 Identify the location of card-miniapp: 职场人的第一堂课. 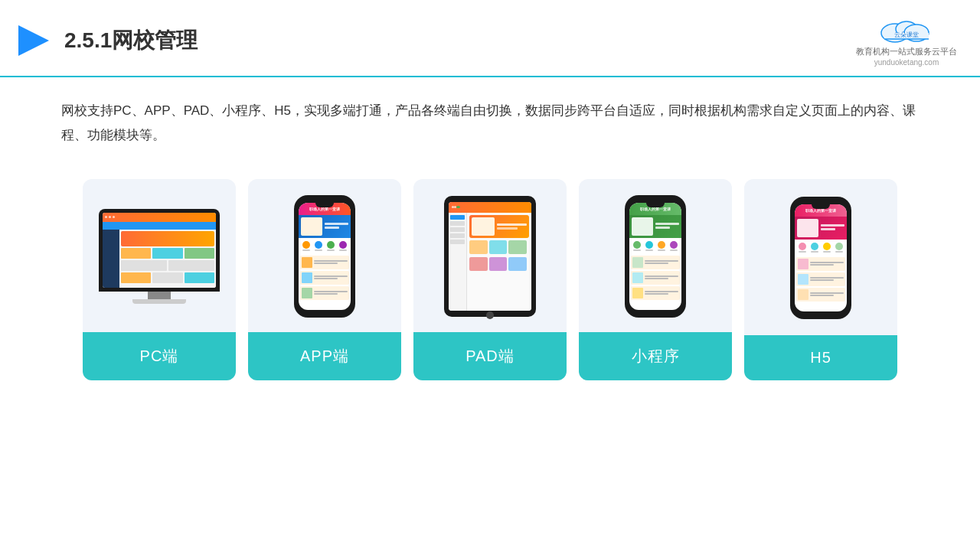
(655, 280).